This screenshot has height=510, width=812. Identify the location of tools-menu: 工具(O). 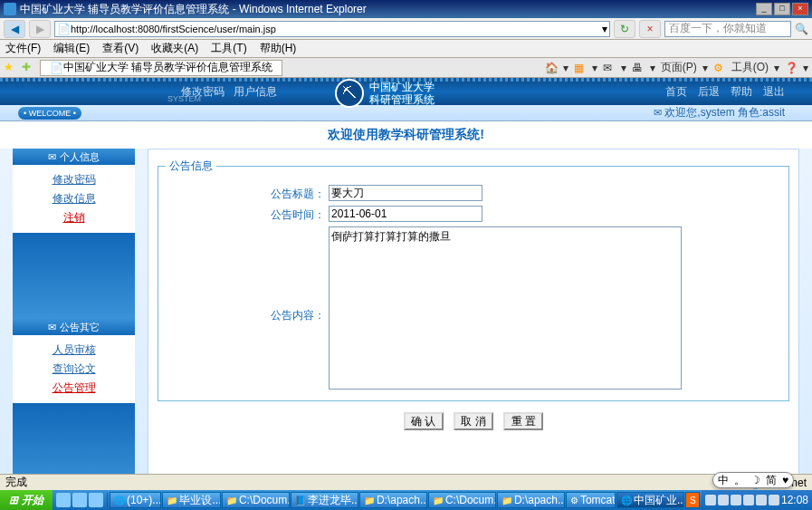
(750, 67).